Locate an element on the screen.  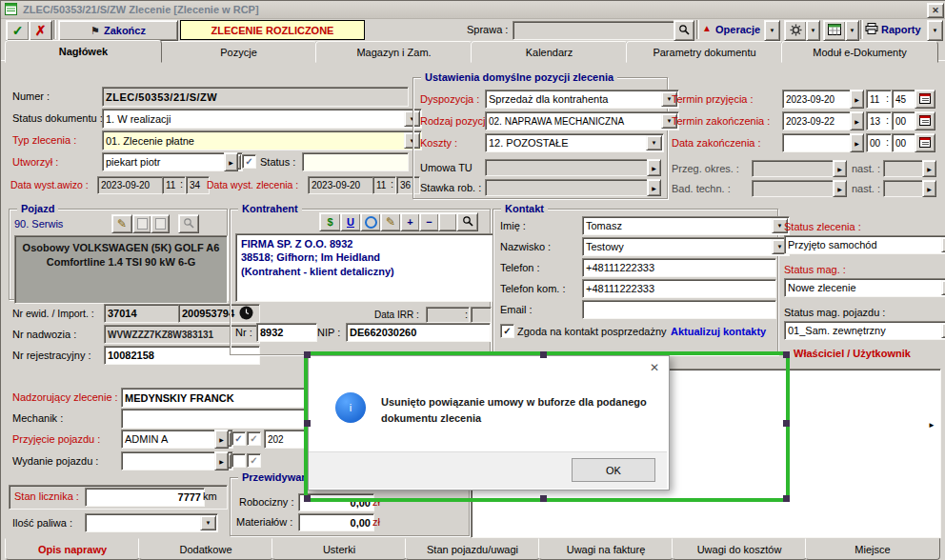
wydanie-checkbox-2: ✓ is located at coordinates (253, 461).